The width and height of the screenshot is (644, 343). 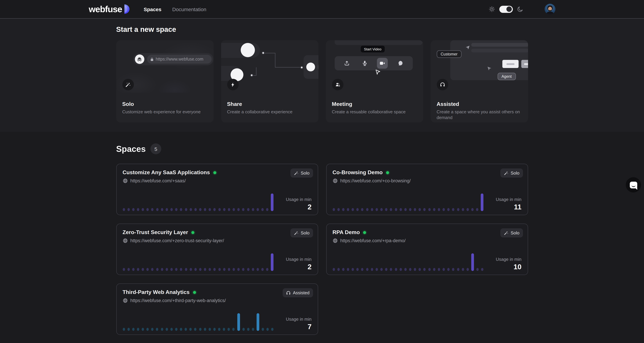 What do you see at coordinates (217, 309) in the screenshot?
I see `space-card-third-party-web-analytics: Third-Party Web Analytics https://webfus…` at bounding box center [217, 309].